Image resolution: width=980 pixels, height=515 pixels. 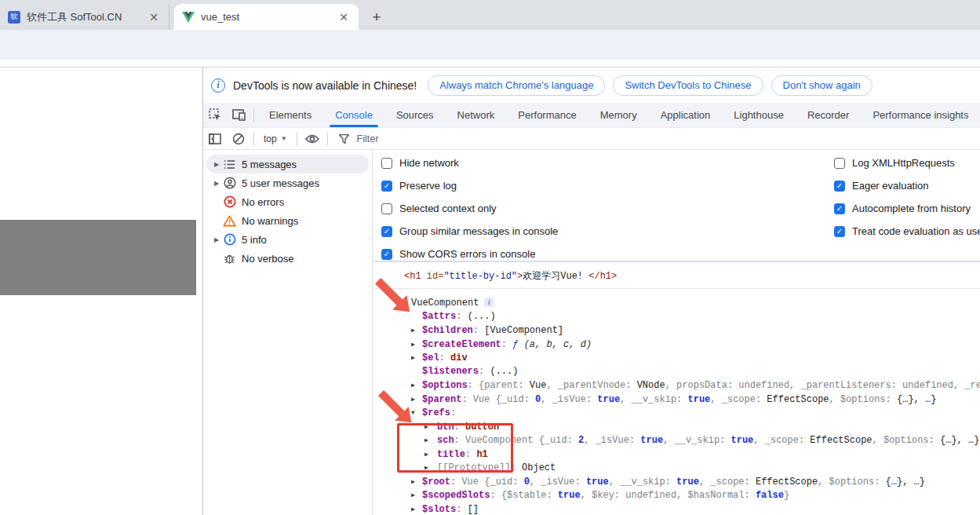 I want to click on console-tree-row: ▶$slots: [], so click(x=676, y=509).